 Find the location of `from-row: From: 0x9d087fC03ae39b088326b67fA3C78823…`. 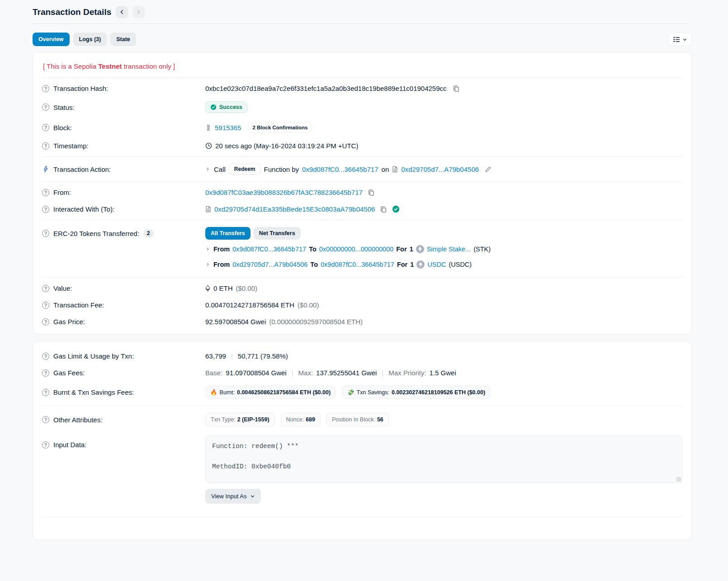

from-row: From: 0x9d087fC03ae39b088326b67fA3C78823… is located at coordinates (362, 193).